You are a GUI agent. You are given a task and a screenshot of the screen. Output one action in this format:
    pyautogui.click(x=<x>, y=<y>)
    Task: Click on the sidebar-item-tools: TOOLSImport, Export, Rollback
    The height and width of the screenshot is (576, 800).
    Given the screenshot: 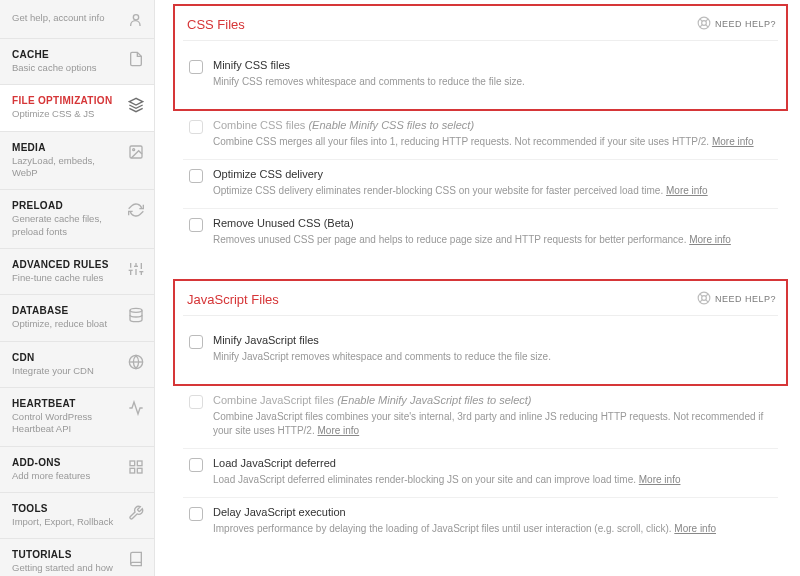 What is the action you would take?
    pyautogui.click(x=77, y=516)
    